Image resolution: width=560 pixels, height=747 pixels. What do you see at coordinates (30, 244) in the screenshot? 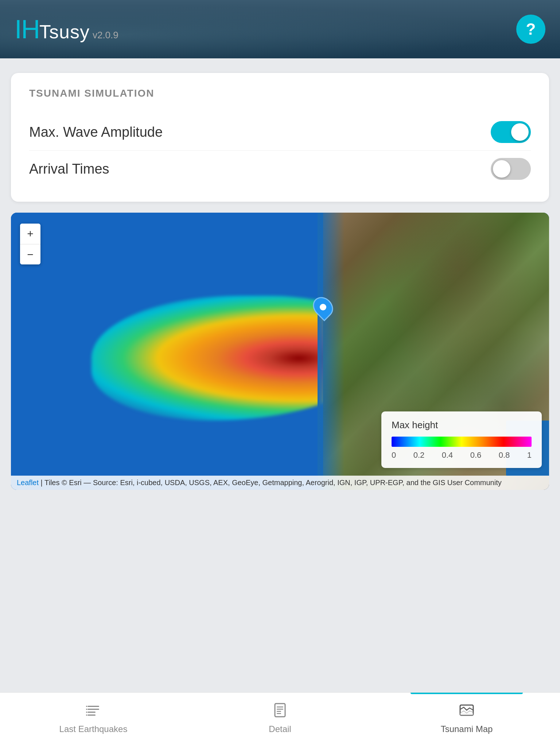
I see `map-controls: + −` at bounding box center [30, 244].